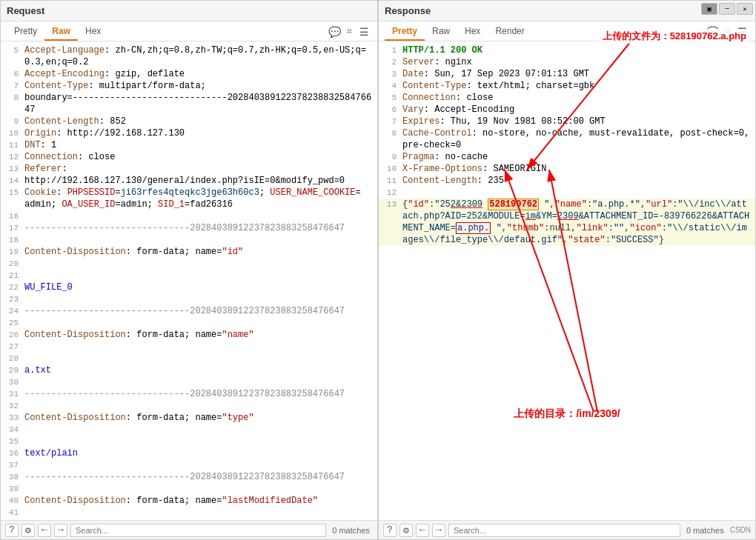  What do you see at coordinates (510, 32) in the screenshot?
I see `tab-response-render: Render` at bounding box center [510, 32].